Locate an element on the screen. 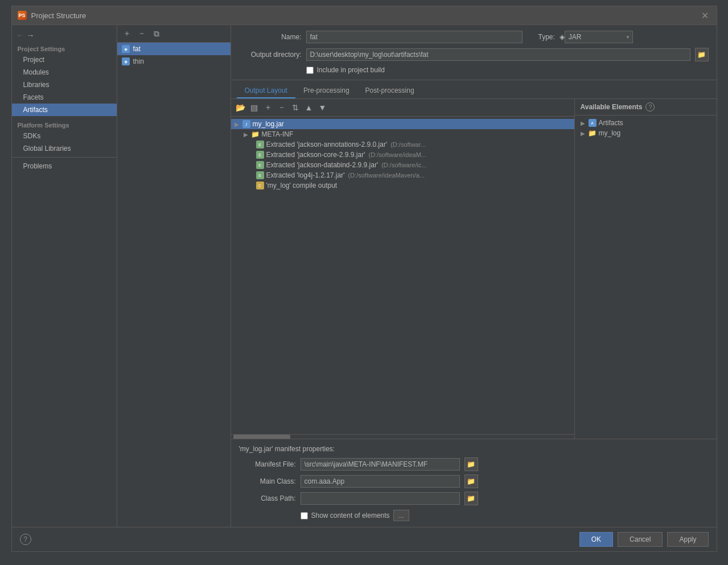  manifest-title: 'my_log.jar' manifest properties: is located at coordinates (474, 449).